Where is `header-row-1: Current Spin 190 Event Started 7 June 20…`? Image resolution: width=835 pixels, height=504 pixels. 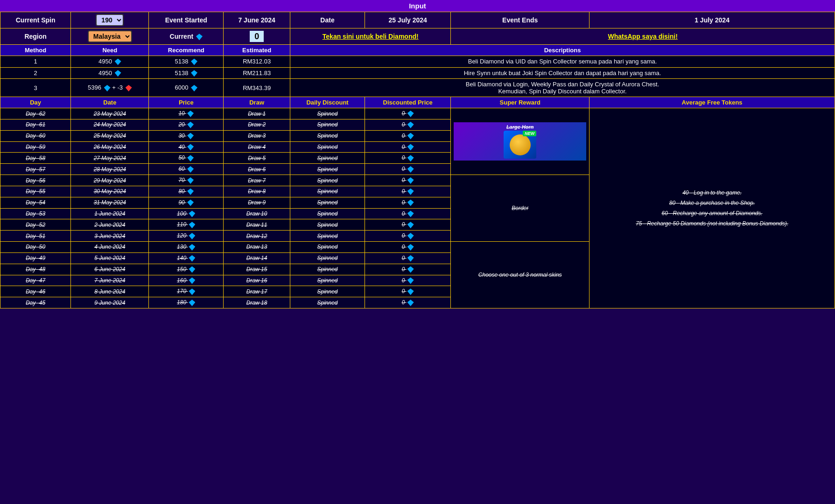
header-row-1: Current Spin 190 Event Started 7 June 20… is located at coordinates (418, 21).